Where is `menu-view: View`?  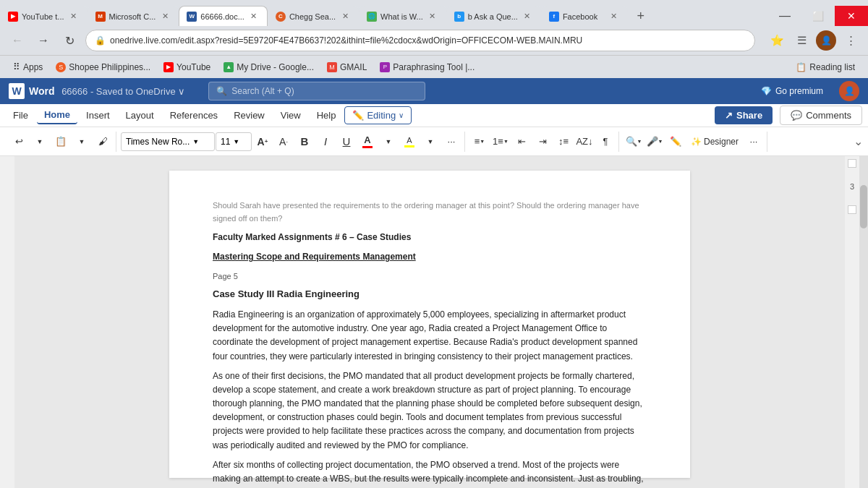 menu-view: View is located at coordinates (291, 116).